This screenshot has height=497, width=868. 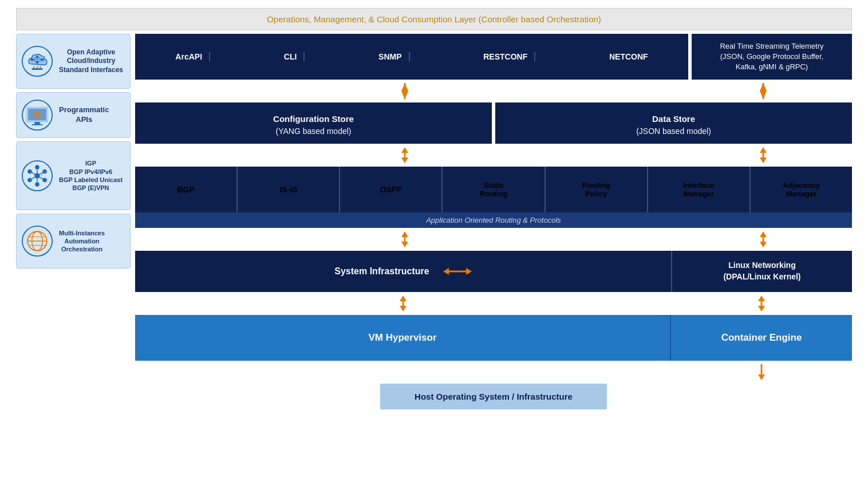 What do you see at coordinates (494, 271) in the screenshot?
I see `infra-row: System Infrastructure Linux Networking(D…` at bounding box center [494, 271].